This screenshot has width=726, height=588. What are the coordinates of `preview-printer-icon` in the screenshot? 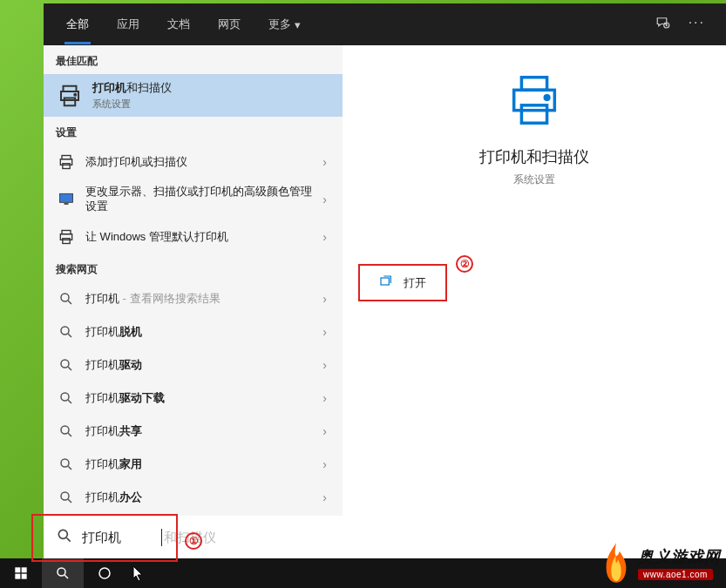 It's located at (534, 100).